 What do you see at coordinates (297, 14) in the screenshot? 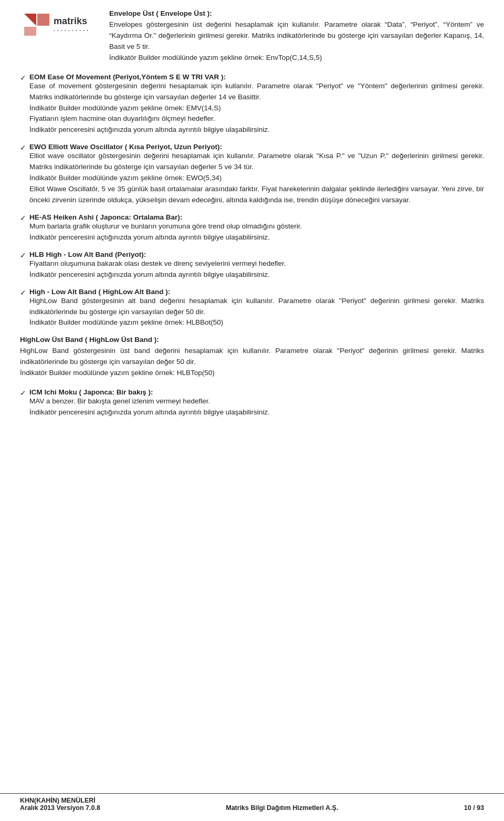
I see `envelope-title: Envelope Üst ( Envelope Üst ):` at bounding box center [297, 14].